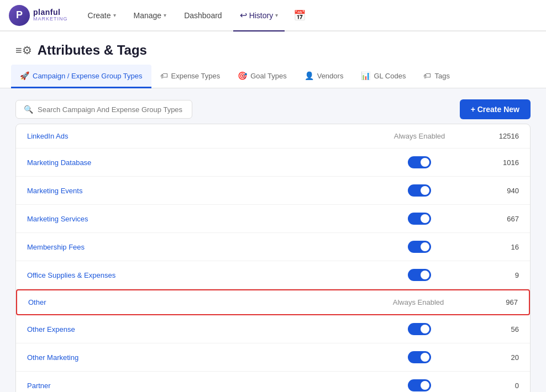 This screenshot has height=392, width=546. What do you see at coordinates (437, 76) in the screenshot?
I see `tab-tags: 🏷 Tags` at bounding box center [437, 76].